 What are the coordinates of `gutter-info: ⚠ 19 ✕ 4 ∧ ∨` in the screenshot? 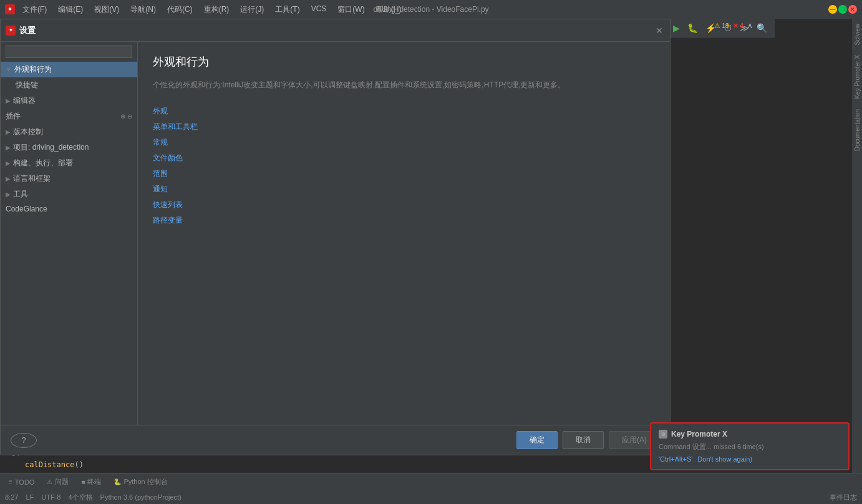 It's located at (739, 26).